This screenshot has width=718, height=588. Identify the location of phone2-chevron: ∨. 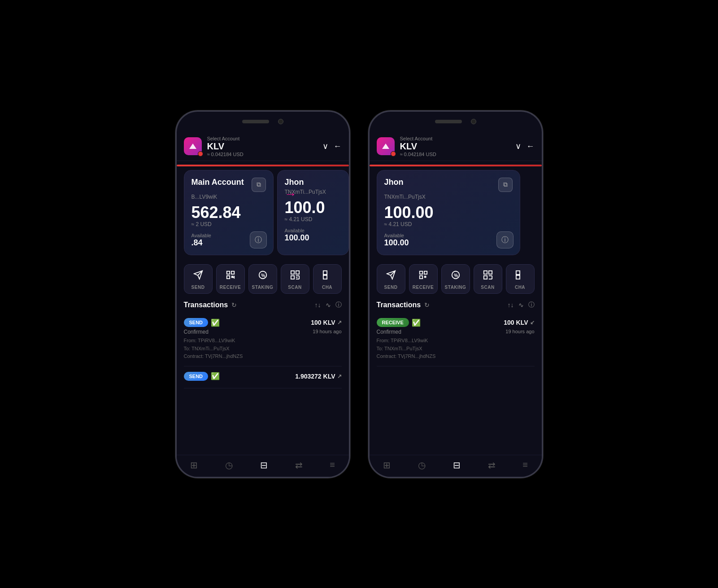
(518, 146).